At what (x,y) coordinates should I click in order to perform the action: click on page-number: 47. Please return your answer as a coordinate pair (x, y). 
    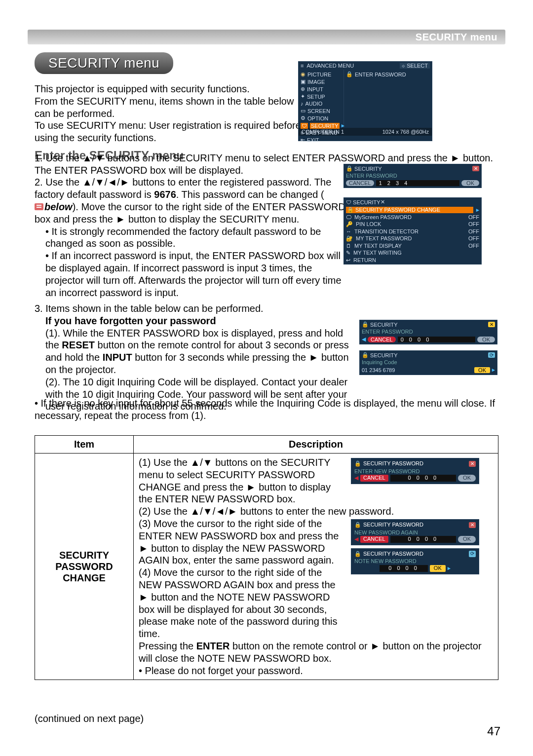
    Looking at the image, I should click on (494, 731).